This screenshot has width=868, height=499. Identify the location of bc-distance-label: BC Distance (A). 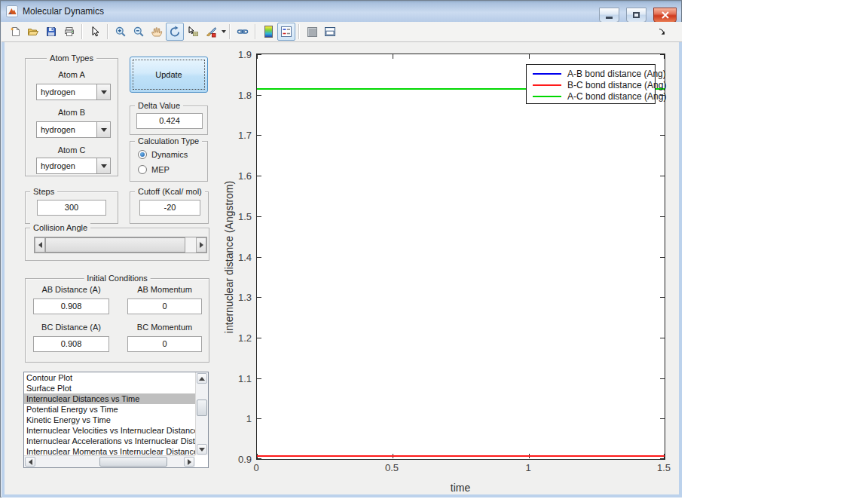
(71, 327).